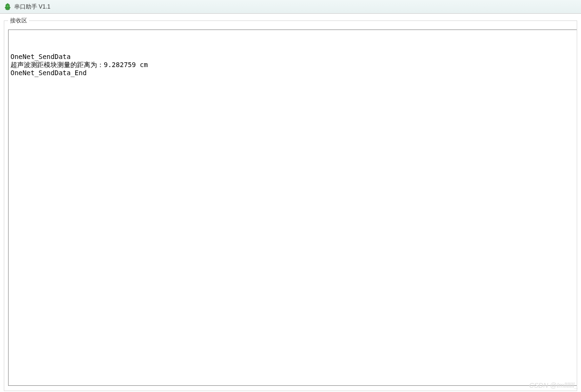 This screenshot has width=581, height=392. What do you see at coordinates (32, 7) in the screenshot?
I see `window-title: 串口助手 V1.1` at bounding box center [32, 7].